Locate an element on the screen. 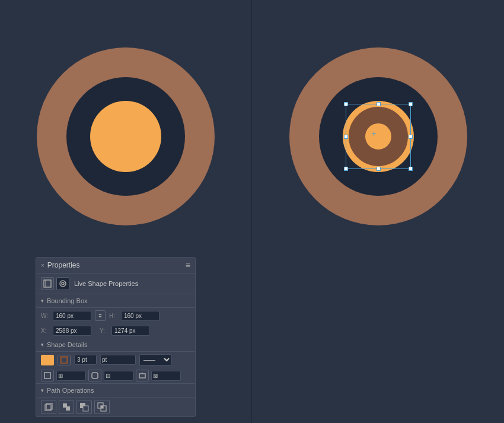 The height and width of the screenshot is (423, 504). stroke-line-select: —— - - - is located at coordinates (155, 360).